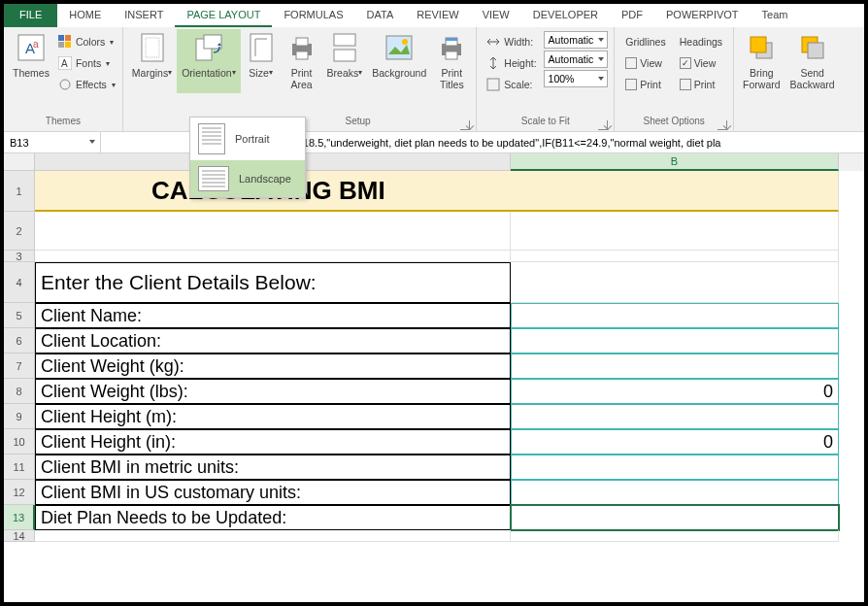 This screenshot has width=868, height=606. What do you see at coordinates (273, 492) in the screenshot?
I see `cell: Client BMI in US customary units:` at bounding box center [273, 492].